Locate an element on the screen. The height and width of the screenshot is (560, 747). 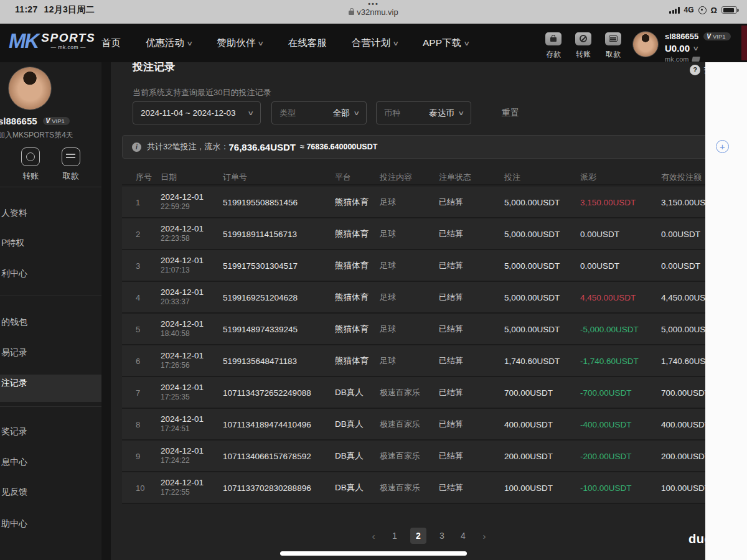
url-text: v32nmu.vip is located at coordinates (377, 12).